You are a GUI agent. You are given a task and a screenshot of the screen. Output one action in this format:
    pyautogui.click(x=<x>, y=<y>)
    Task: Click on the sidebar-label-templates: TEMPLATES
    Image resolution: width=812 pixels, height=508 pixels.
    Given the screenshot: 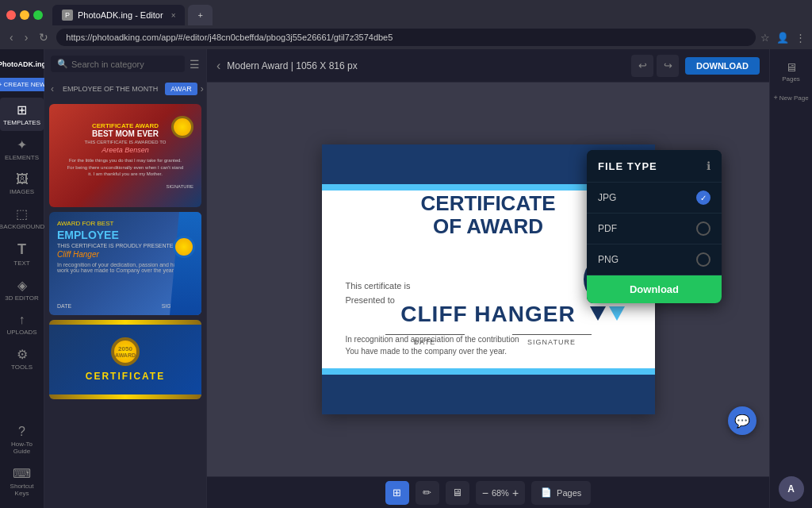 What is the action you would take?
    pyautogui.click(x=22, y=122)
    